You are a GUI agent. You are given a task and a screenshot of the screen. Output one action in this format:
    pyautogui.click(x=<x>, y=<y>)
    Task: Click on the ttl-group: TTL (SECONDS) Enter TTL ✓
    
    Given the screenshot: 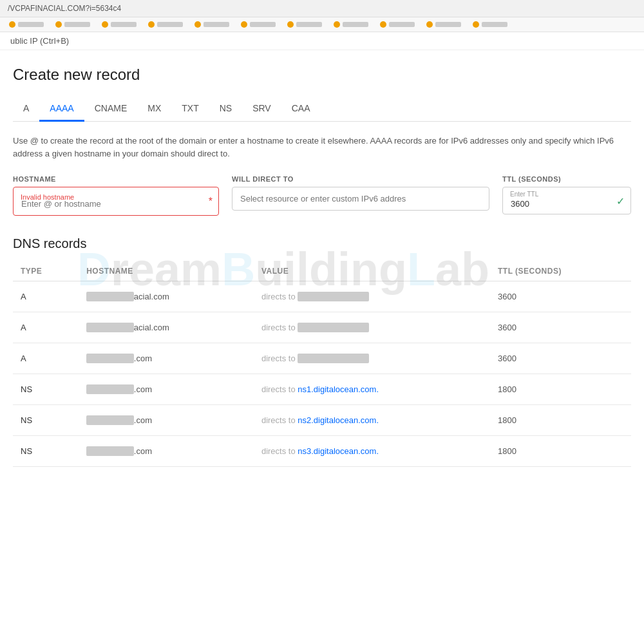 What is the action you would take?
    pyautogui.click(x=567, y=194)
    